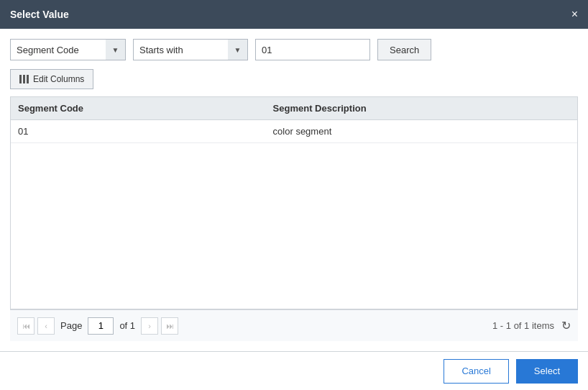 The image size is (588, 390). I want to click on first-page-button: ⏮, so click(26, 326).